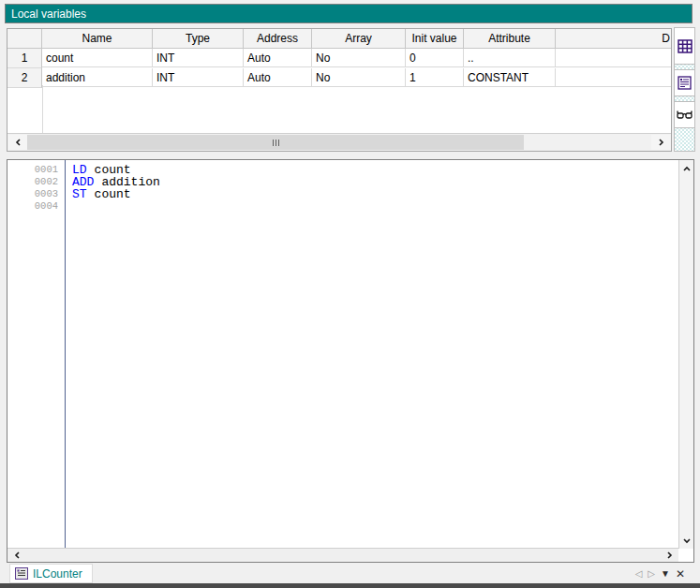  What do you see at coordinates (685, 47) in the screenshot?
I see `table-grid-icon` at bounding box center [685, 47].